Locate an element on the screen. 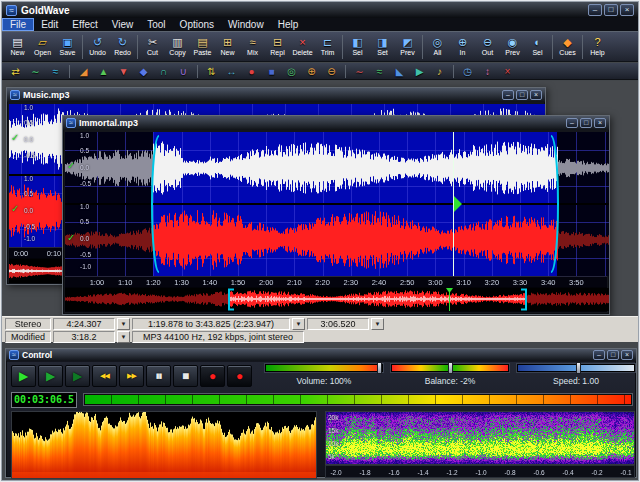 Image resolution: width=640 pixels, height=482 pixels. sel-button: ◧Sel is located at coordinates (358, 46).